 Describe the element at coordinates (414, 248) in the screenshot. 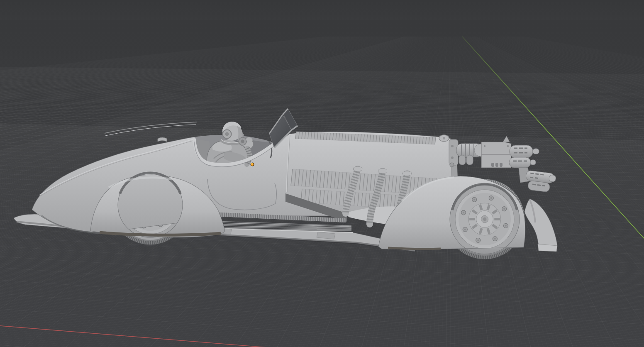

I see `front-fender-trim` at that location.